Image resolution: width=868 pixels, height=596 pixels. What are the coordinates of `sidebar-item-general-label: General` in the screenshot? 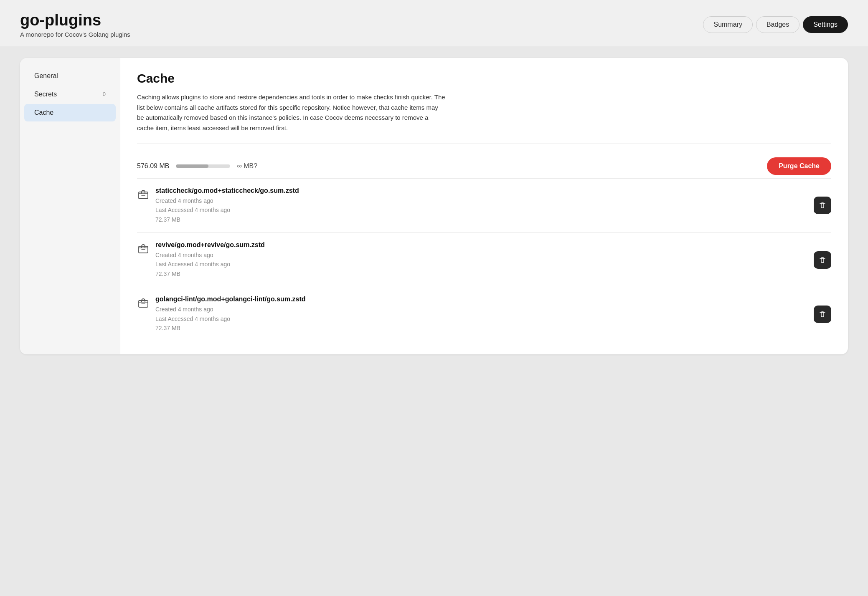 It's located at (46, 76).